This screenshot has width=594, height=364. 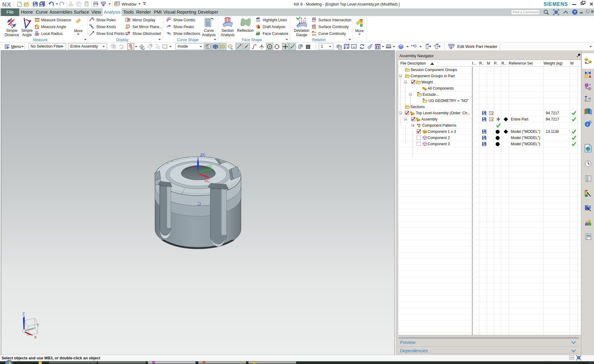 What do you see at coordinates (209, 166) in the screenshot?
I see `svg-text: YC` at bounding box center [209, 166].